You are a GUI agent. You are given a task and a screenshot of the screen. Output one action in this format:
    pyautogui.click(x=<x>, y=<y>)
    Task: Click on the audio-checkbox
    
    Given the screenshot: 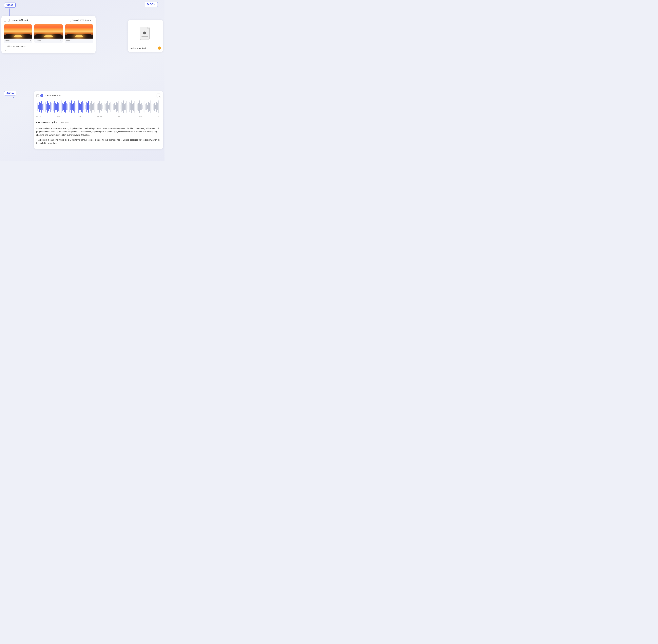 What is the action you would take?
    pyautogui.click(x=38, y=96)
    